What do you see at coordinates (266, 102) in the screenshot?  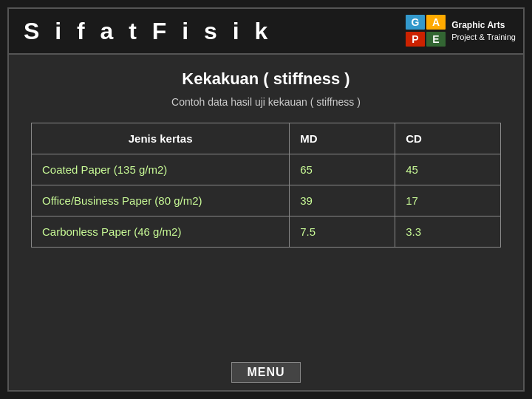 I see `subtitle: Contoh data hasil uji kekauan ( stiffnes…` at bounding box center [266, 102].